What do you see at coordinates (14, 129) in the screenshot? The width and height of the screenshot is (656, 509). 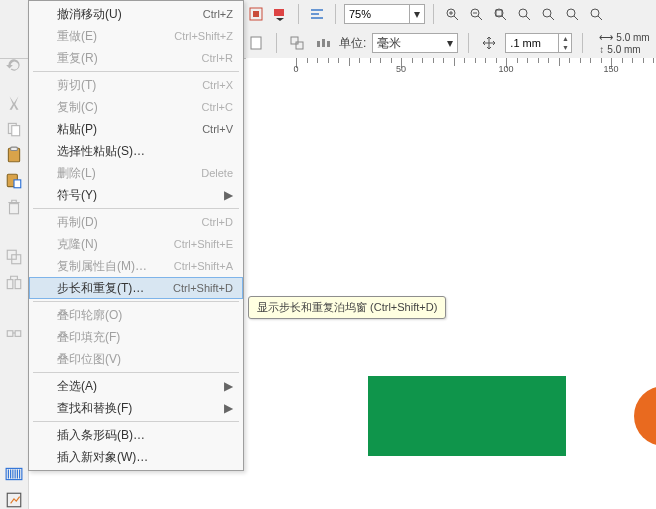 I see `copy-icon` at bounding box center [14, 129].